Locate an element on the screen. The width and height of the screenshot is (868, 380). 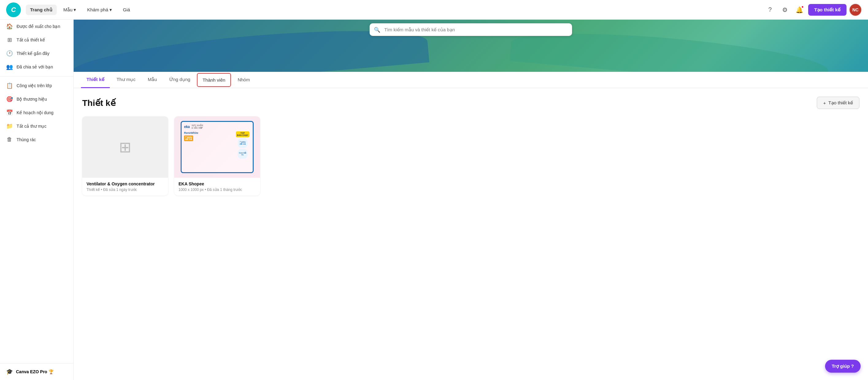
gear-icon: ⚙ is located at coordinates (785, 10).